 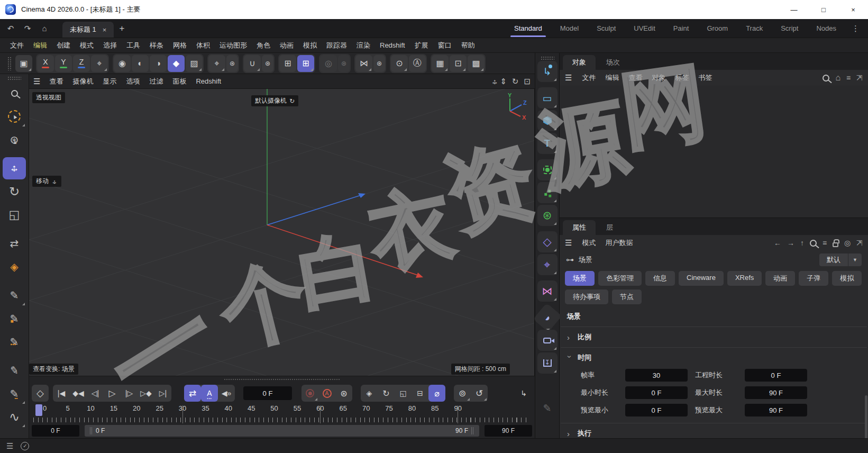 I want to click on add-tab-button: +, so click(x=122, y=29).